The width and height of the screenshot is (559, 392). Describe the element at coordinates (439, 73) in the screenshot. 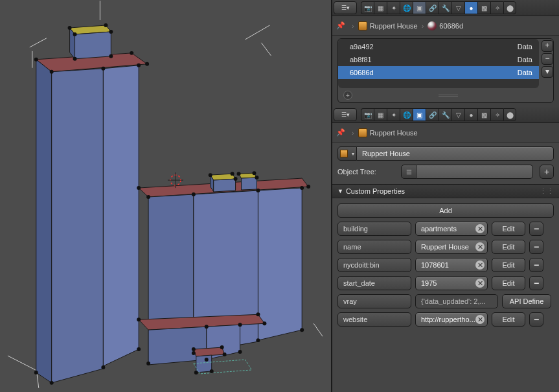

I see `material-slot-row: 60686d Data` at that location.